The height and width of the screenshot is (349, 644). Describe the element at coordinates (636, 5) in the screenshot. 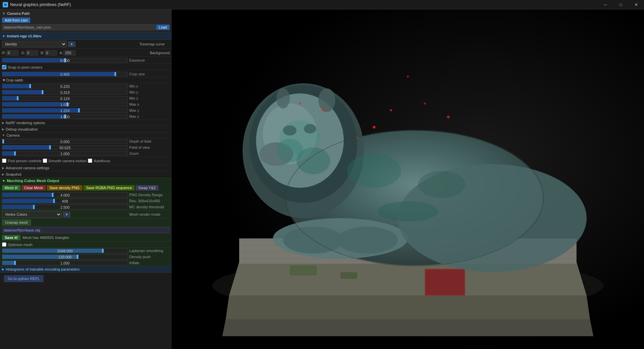

I see `close-button: ✕` at that location.